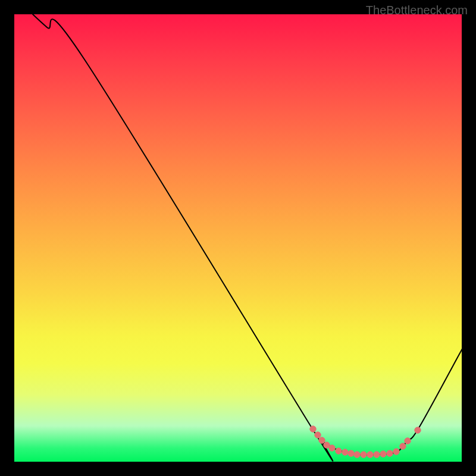 This screenshot has height=476, width=476. I want to click on watermark-text: TheBottleneck.com, so click(416, 11).